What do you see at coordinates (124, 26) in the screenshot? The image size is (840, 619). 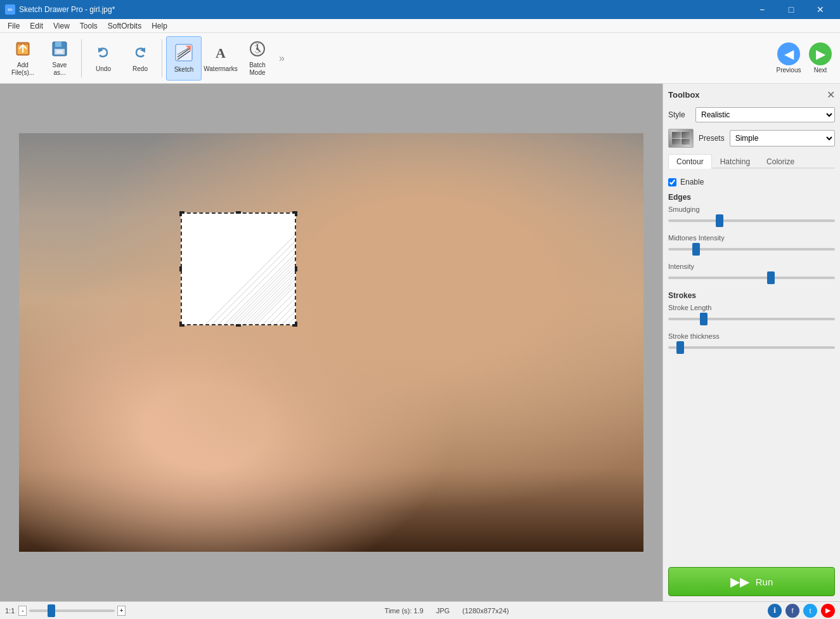 I see `menu-softorbits: SoftOrbits` at bounding box center [124, 26].